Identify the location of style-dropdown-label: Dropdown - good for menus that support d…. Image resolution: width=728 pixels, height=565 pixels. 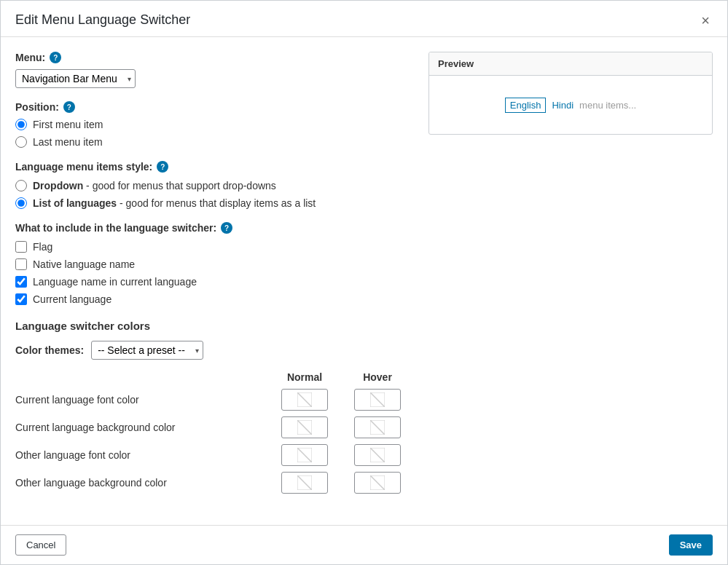
(154, 186).